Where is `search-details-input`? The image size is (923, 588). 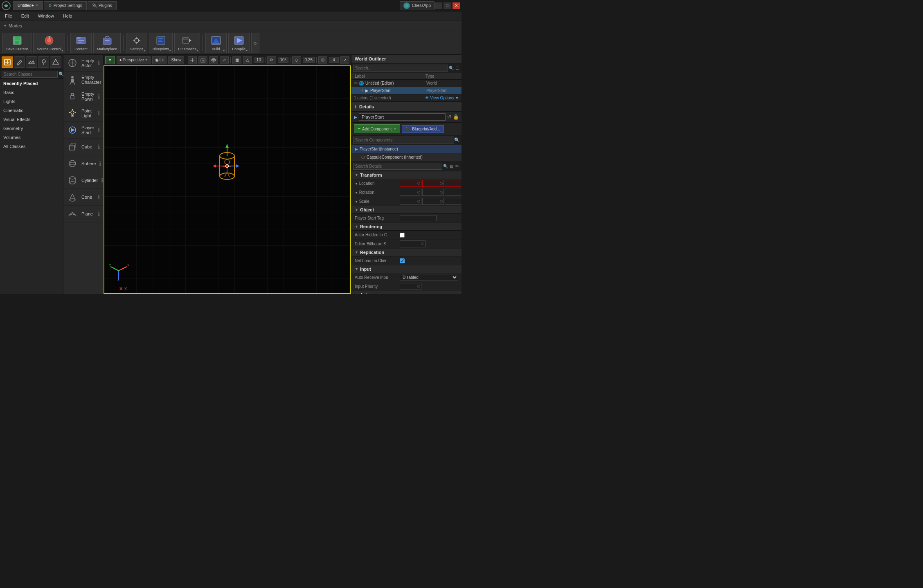
search-details-input is located at coordinates (398, 166).